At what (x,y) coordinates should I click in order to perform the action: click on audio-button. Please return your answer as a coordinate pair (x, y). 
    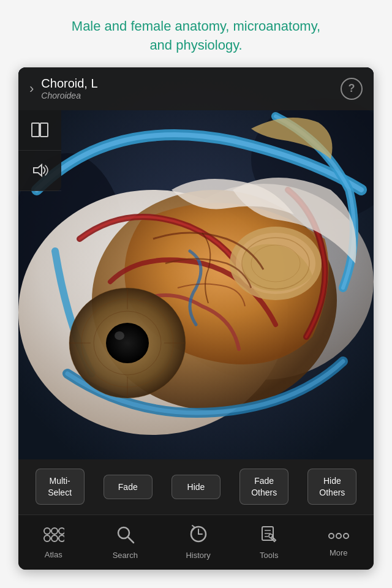
    Looking at the image, I should click on (40, 171).